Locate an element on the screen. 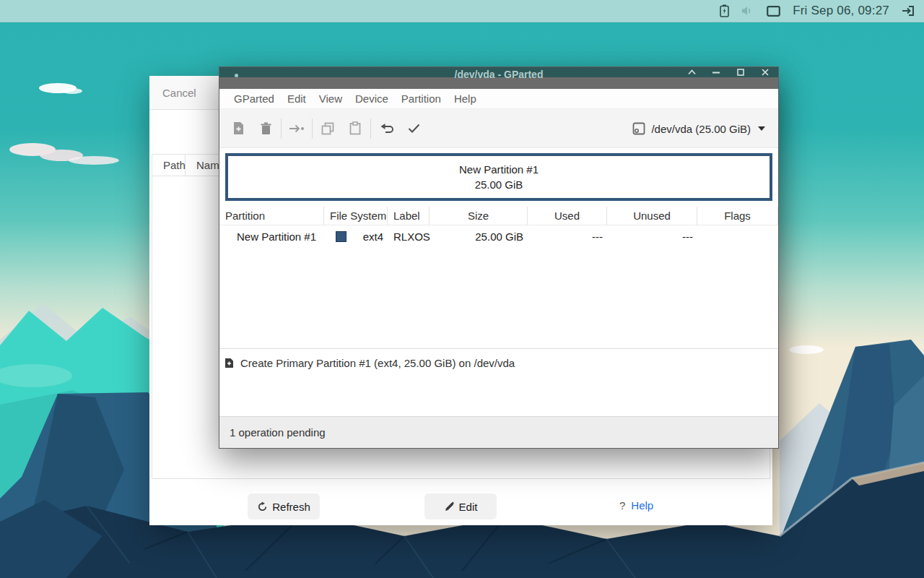 This screenshot has width=924, height=578. logout-icon is located at coordinates (908, 11).